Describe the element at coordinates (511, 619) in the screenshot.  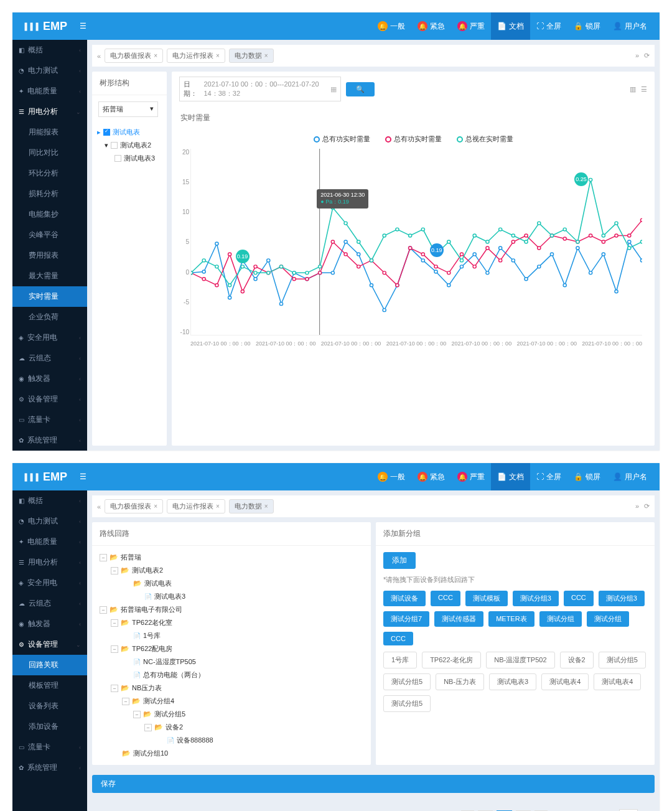
I see `device-tag: METER表` at that location.